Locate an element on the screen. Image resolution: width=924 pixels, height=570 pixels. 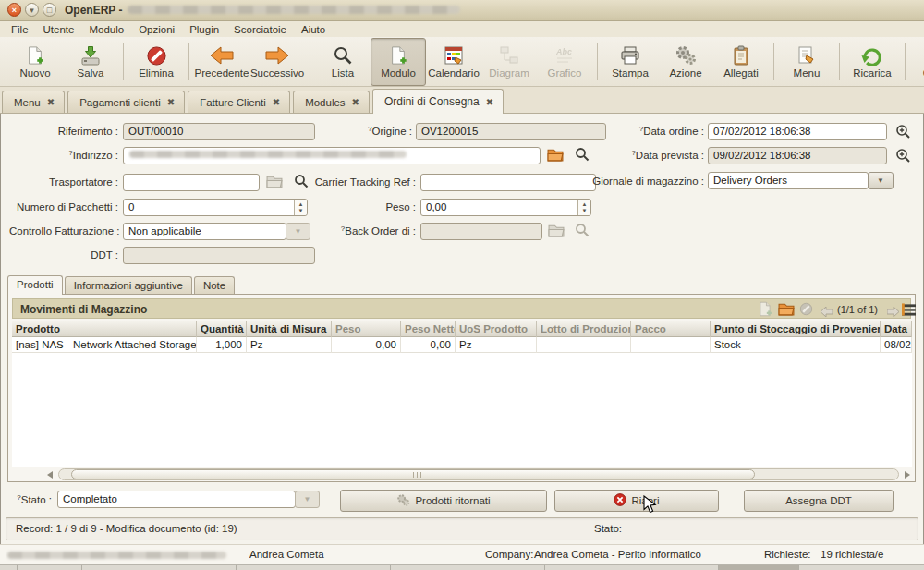
open-row-icon is located at coordinates (786, 310).